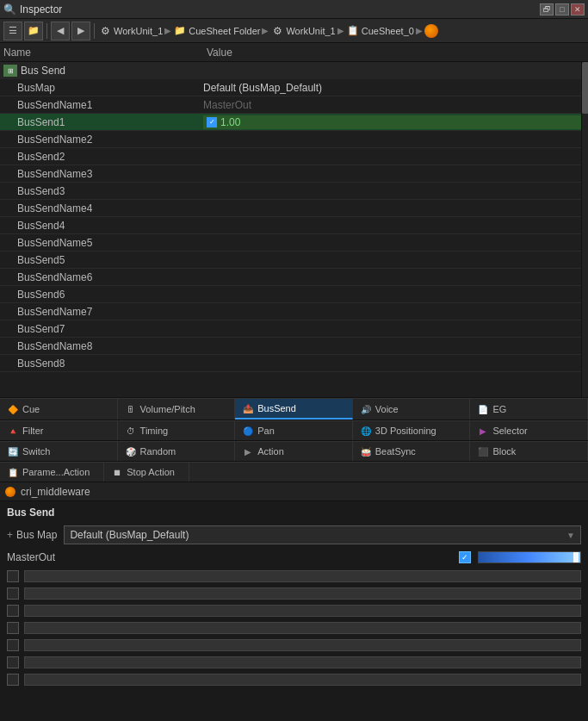  Describe the element at coordinates (412, 451) in the screenshot. I see `tab-beatsync: 🥁 BeatSync` at that location.